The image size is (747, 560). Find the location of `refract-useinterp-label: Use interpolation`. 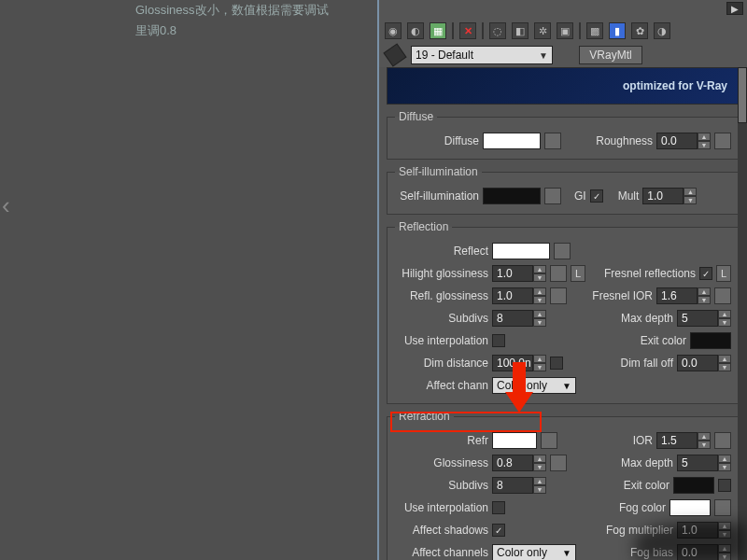

refract-useinterp-label: Use interpolation is located at coordinates (442, 508).